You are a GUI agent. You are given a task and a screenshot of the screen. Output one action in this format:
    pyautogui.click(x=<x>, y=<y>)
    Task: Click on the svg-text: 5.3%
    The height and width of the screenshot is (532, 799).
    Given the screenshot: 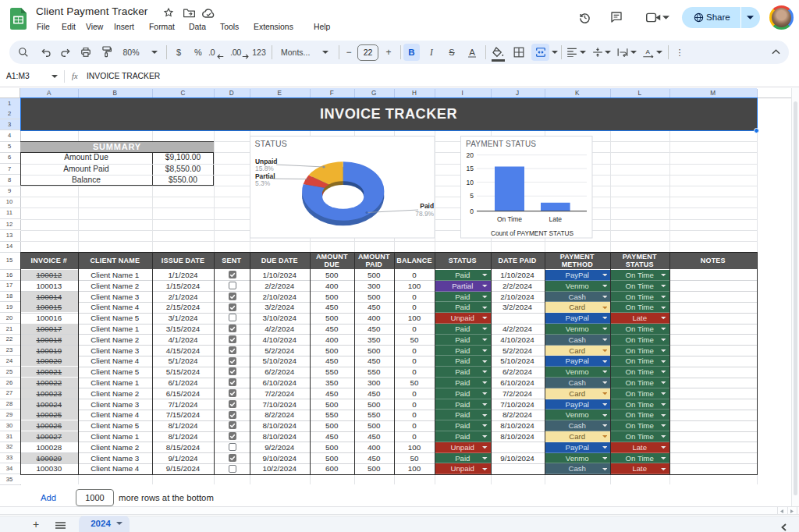 What is the action you would take?
    pyautogui.click(x=263, y=183)
    